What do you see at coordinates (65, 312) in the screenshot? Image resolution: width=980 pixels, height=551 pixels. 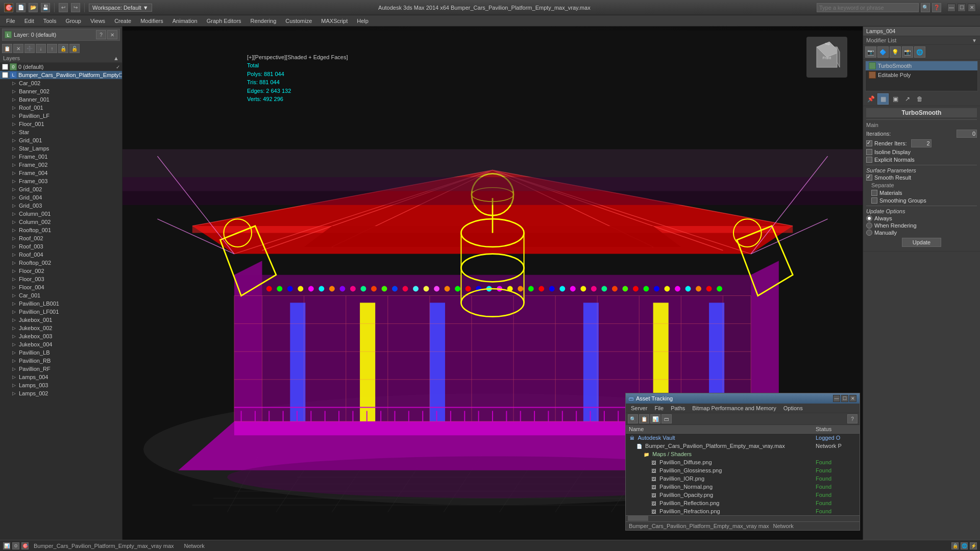 I see `list-item: ▷ Pavillion_LF001` at bounding box center [65, 312].